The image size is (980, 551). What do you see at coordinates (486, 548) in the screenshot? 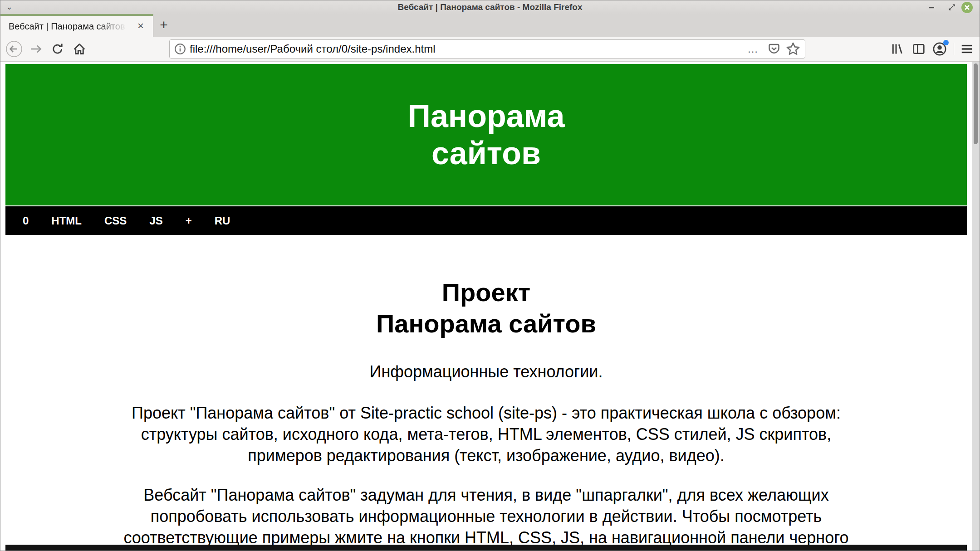
I see `next-section-strip` at bounding box center [486, 548].